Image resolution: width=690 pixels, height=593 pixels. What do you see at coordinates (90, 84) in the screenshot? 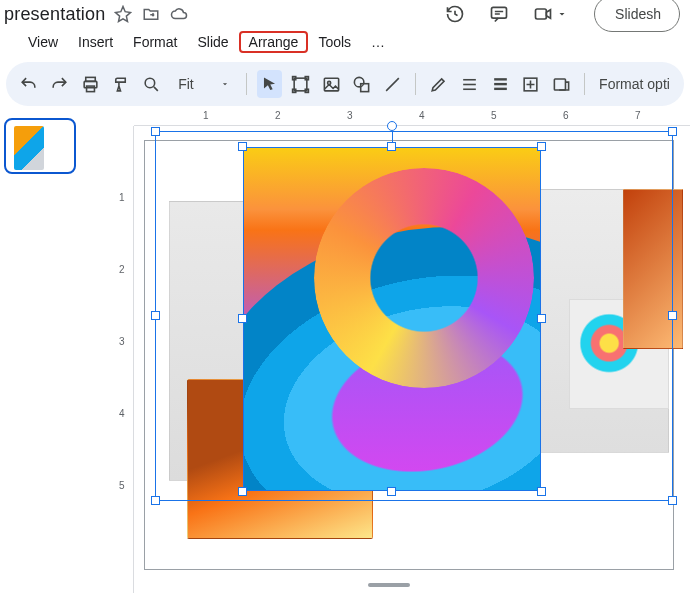
I see `print-button` at bounding box center [90, 84].